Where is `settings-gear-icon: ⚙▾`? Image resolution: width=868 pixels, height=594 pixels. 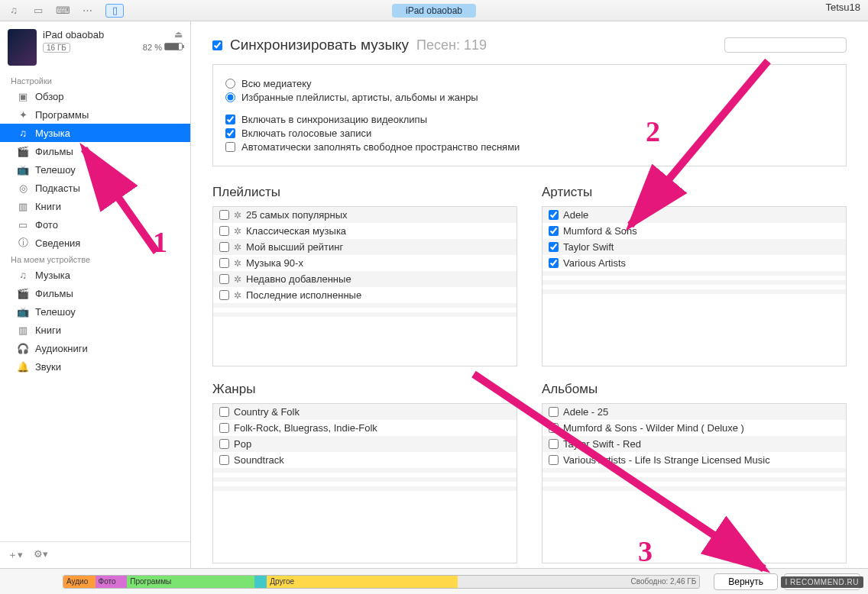
settings-gear-icon: ⚙▾ is located at coordinates (41, 555).